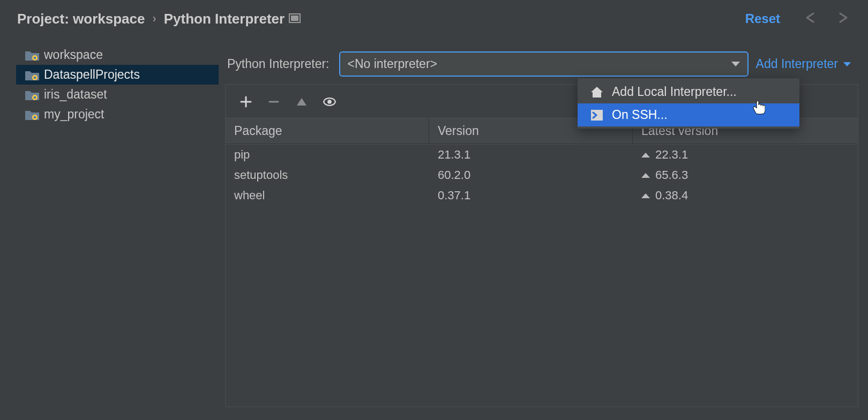  Describe the element at coordinates (224, 19) in the screenshot. I see `breadcrumb-current: Python Interpreter` at that location.